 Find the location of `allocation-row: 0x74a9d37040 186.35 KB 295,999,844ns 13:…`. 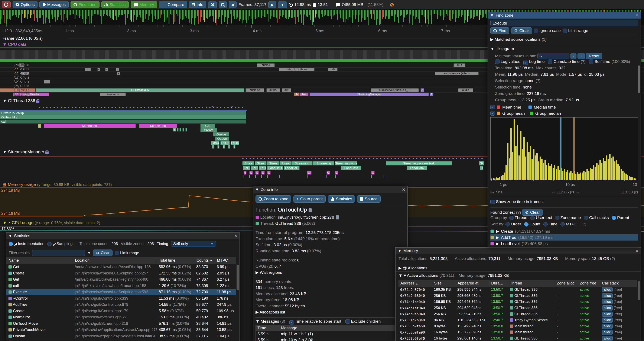

allocation-row: 0x74a9d37040 186.35 KB 295,999,844ns 13:… is located at coordinates (518, 290).